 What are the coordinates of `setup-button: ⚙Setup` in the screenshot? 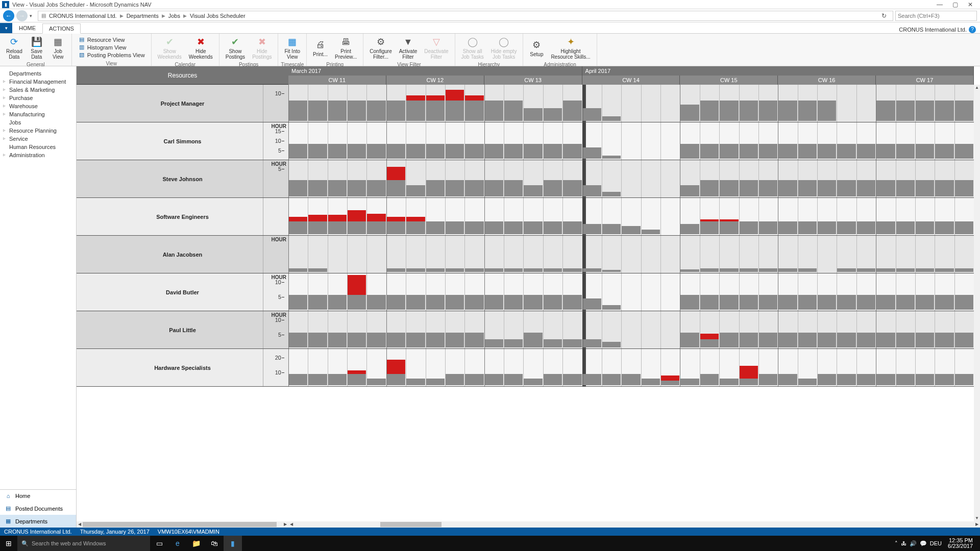 It's located at (536, 48).